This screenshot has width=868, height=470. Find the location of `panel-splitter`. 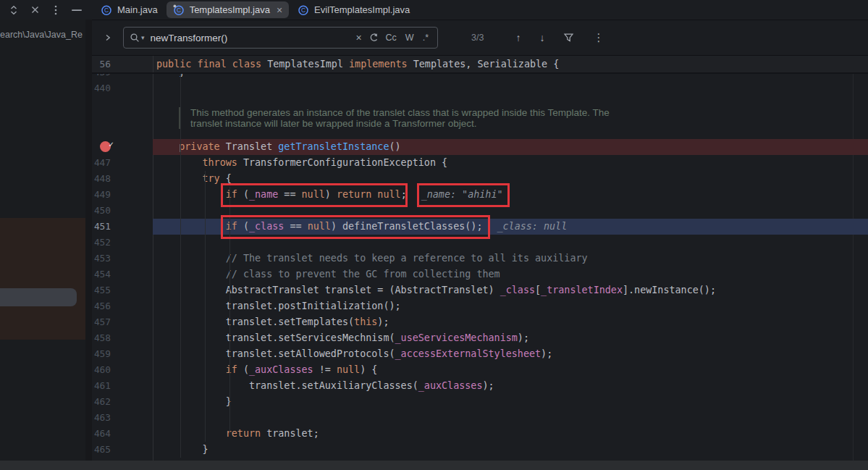

panel-splitter is located at coordinates (88, 240).